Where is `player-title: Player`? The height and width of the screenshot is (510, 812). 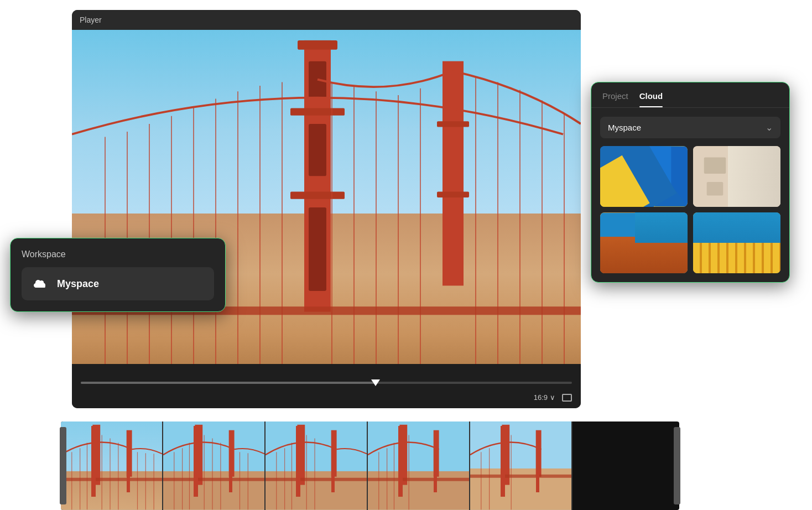
player-title: Player is located at coordinates (91, 20).